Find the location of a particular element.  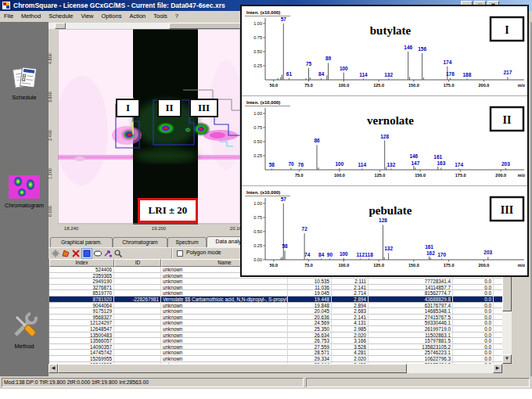

table-cell: 11502863.1 is located at coordinates (411, 336).